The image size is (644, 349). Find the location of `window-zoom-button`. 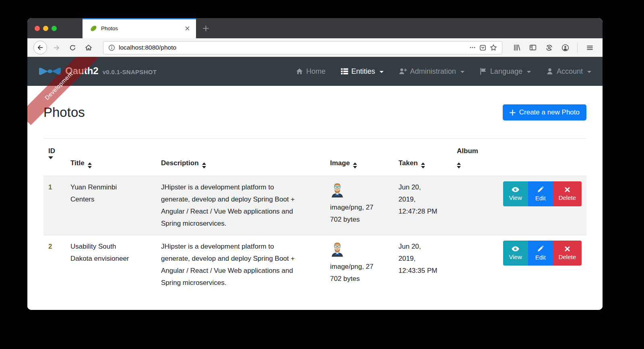

window-zoom-button is located at coordinates (54, 28).